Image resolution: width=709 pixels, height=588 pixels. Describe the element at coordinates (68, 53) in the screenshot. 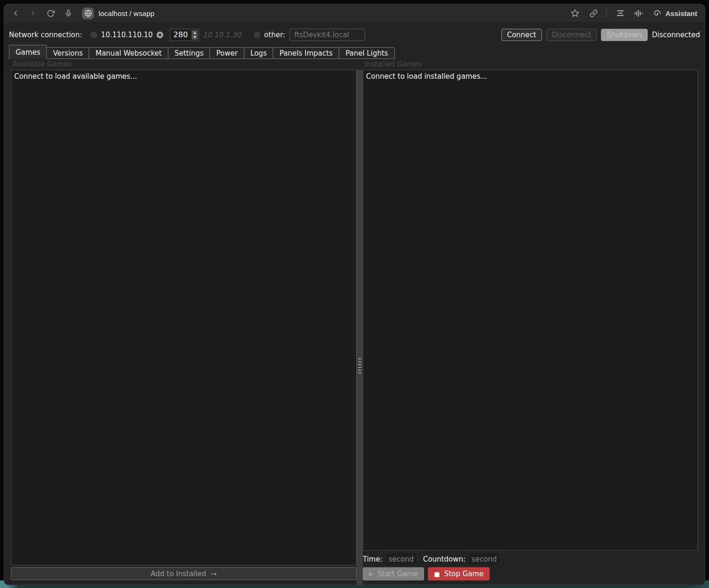

I see `tab-versions: Versions` at that location.